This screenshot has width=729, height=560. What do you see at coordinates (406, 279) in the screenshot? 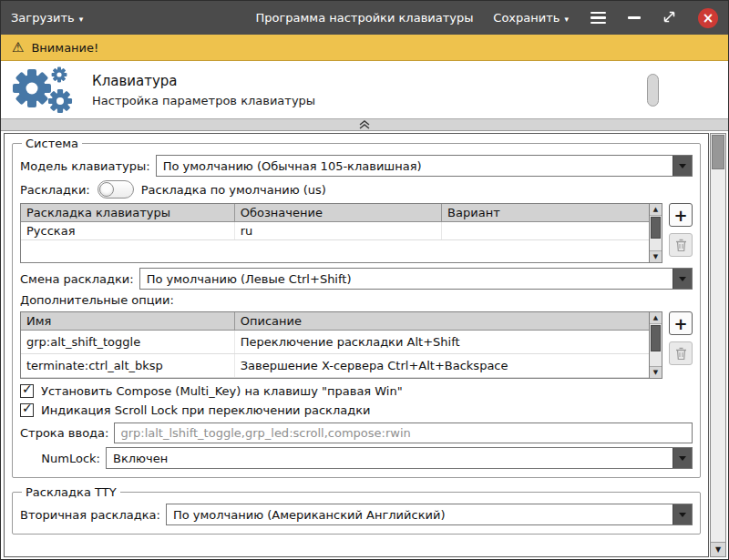
I see `switch-method-value: По умолчанию (Левые Ctrl+Shift)` at bounding box center [406, 279].